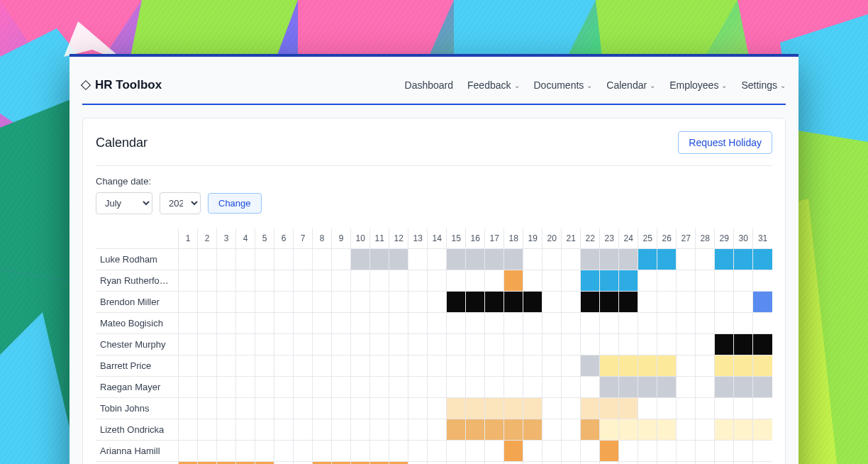  What do you see at coordinates (124, 203) in the screenshot?
I see `month-select: July` at bounding box center [124, 203].